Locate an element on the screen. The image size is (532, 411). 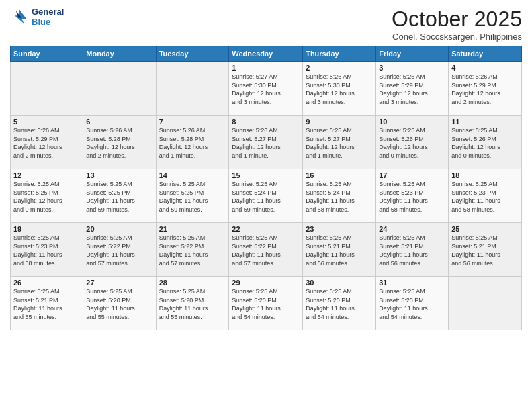
table-cell: 20Sunrise: 5:25 AM Sunset: 5:22 PM Dayli… is located at coordinates (120, 250).